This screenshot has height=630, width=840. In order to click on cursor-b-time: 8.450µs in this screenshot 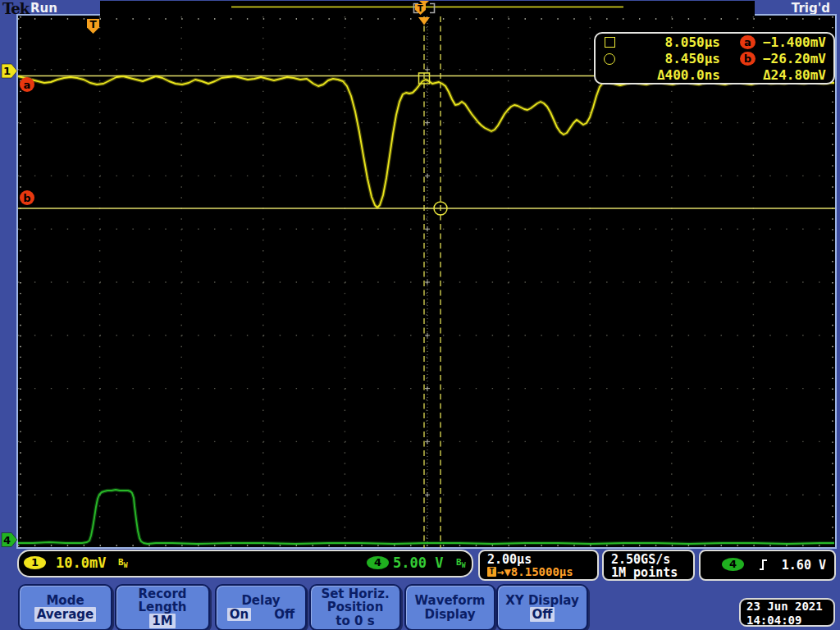, I will do `click(672, 59)`.